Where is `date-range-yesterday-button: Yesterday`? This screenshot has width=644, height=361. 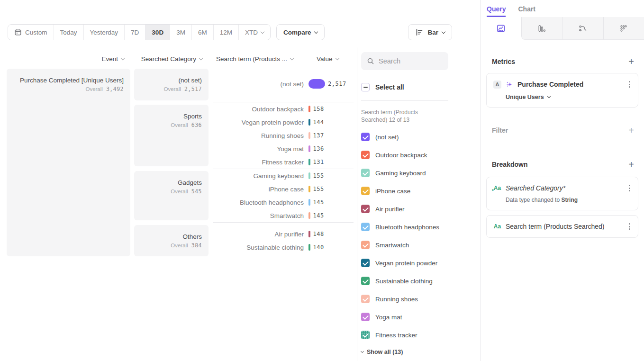
date-range-yesterday-button: Yesterday is located at coordinates (104, 32).